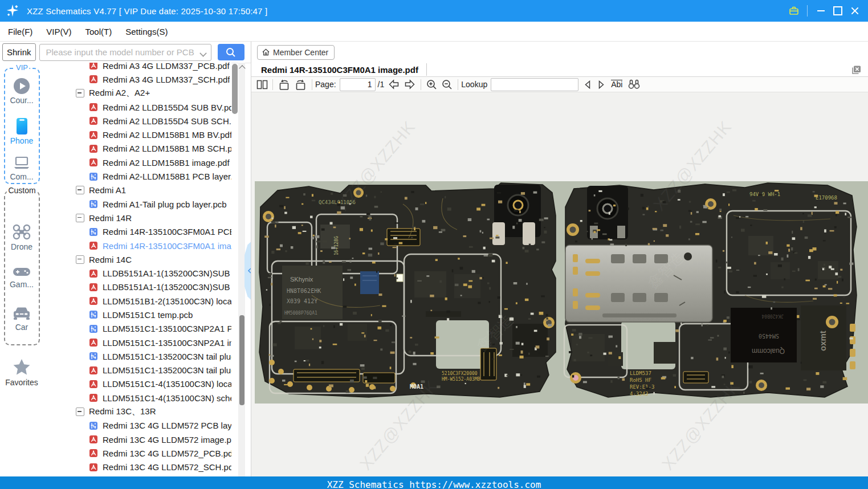  I want to click on page-number-input, so click(358, 84).